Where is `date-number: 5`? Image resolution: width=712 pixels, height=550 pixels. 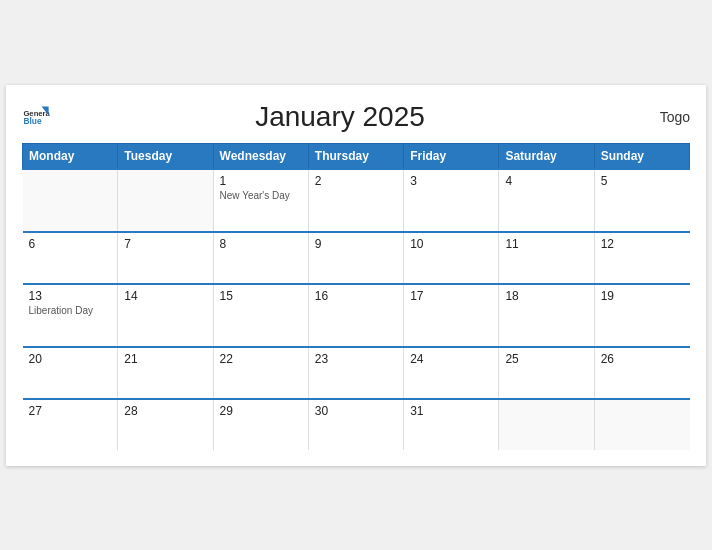 date-number: 5 is located at coordinates (642, 181).